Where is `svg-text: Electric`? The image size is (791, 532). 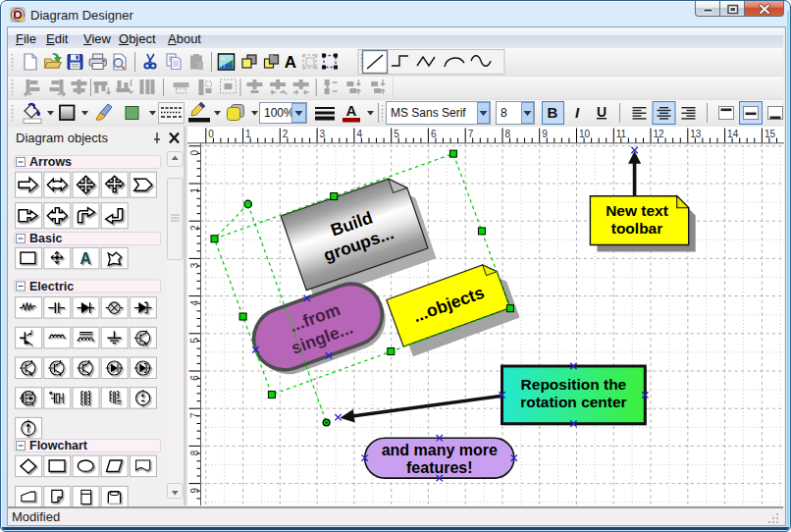
svg-text: Electric is located at coordinates (51, 287).